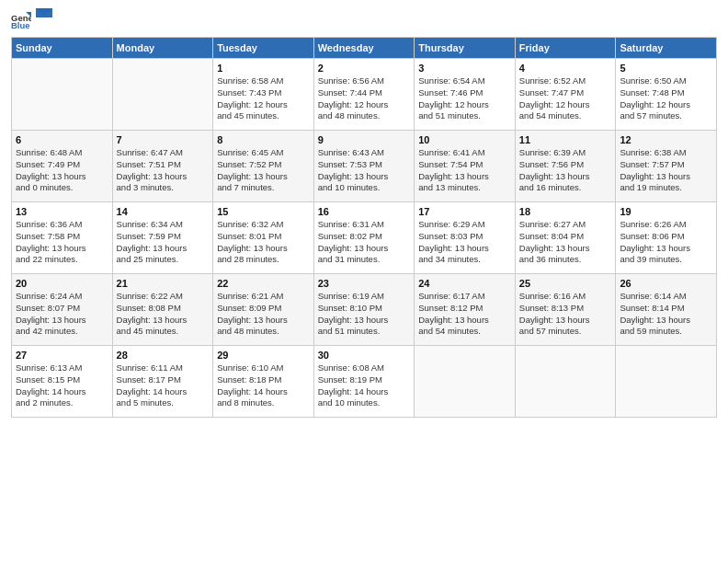 This screenshot has width=728, height=563. I want to click on day-number: 30, so click(364, 355).